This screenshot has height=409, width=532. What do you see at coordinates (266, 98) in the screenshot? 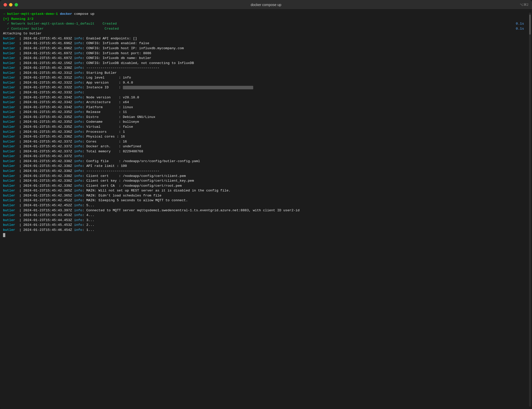
I see `log-line-12: butler | 2024-01-23T15:45:42.334Z info: …` at bounding box center [266, 98].